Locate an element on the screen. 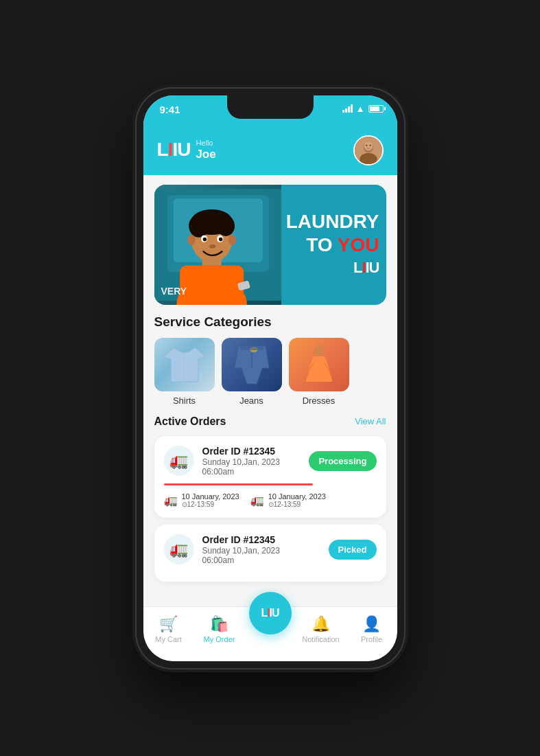 Image resolution: width=540 pixels, height=756 pixels. order-truck-icon-2: 🚛 is located at coordinates (179, 549).